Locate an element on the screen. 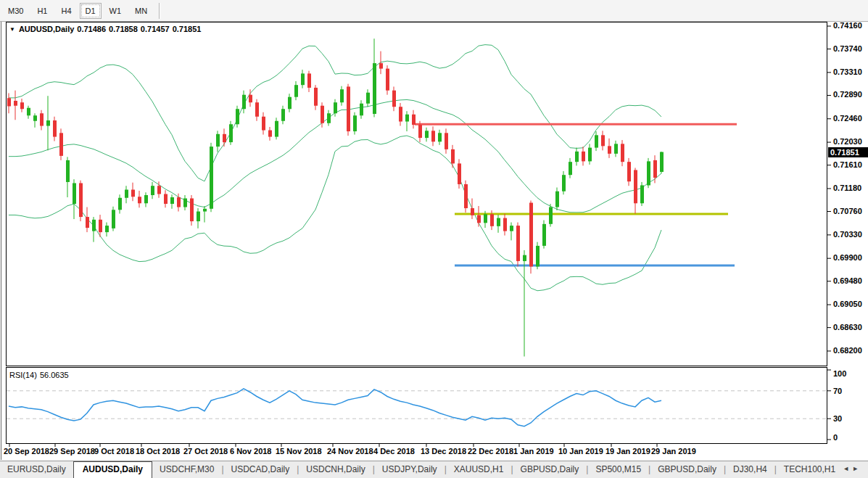 Image resolution: width=868 pixels, height=478 pixels. date-axis-label: 18 Oct 2018 is located at coordinates (158, 451).